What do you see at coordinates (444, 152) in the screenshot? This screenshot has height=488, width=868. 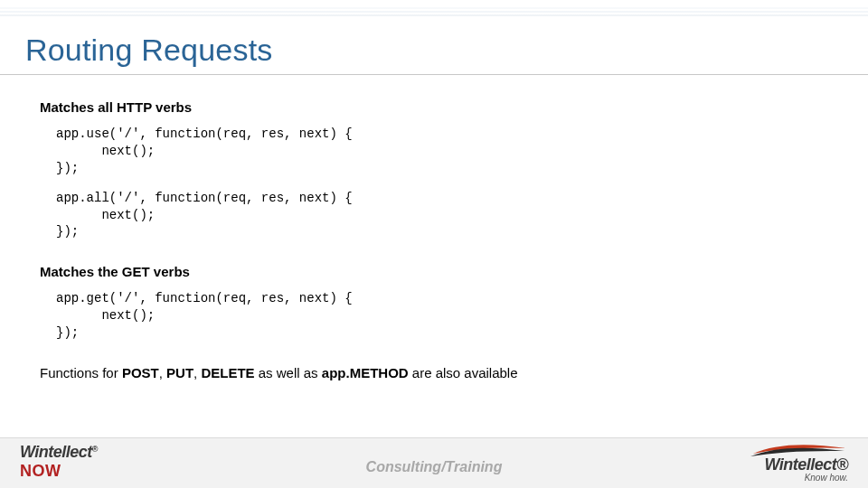 I see `code-block-use: app.use('/', function(req, res, next) { …` at bounding box center [444, 152].